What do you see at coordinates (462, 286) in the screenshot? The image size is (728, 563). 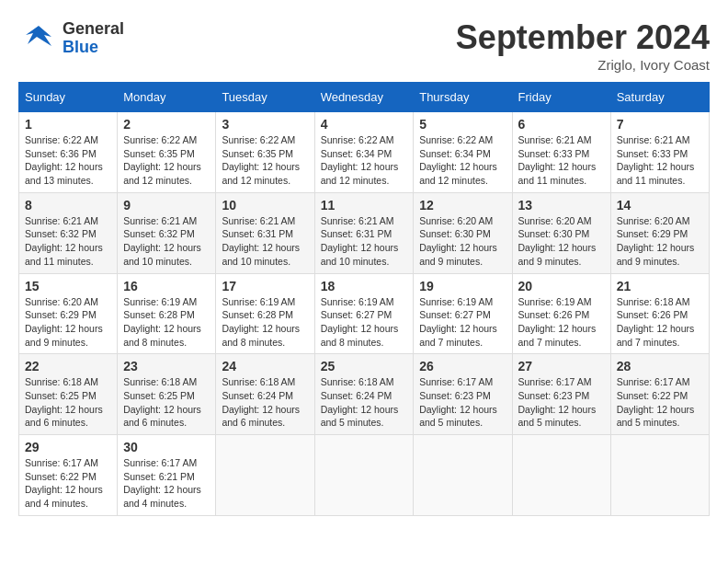 I see `day-number: 19` at bounding box center [462, 286].